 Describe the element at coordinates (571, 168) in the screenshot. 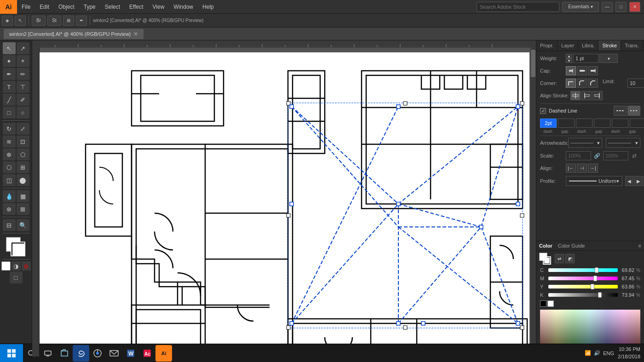

I see `align-start-btn: |←` at that location.